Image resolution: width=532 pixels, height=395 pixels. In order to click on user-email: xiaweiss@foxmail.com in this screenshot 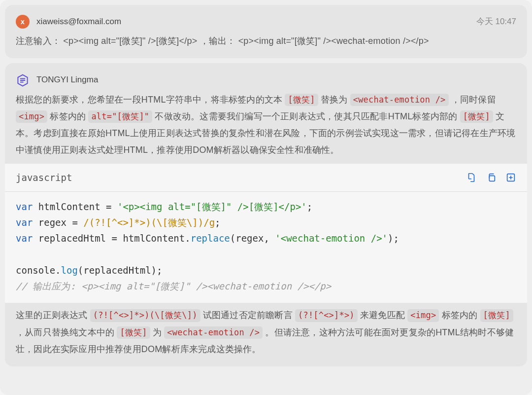, I will do `click(79, 22)`.